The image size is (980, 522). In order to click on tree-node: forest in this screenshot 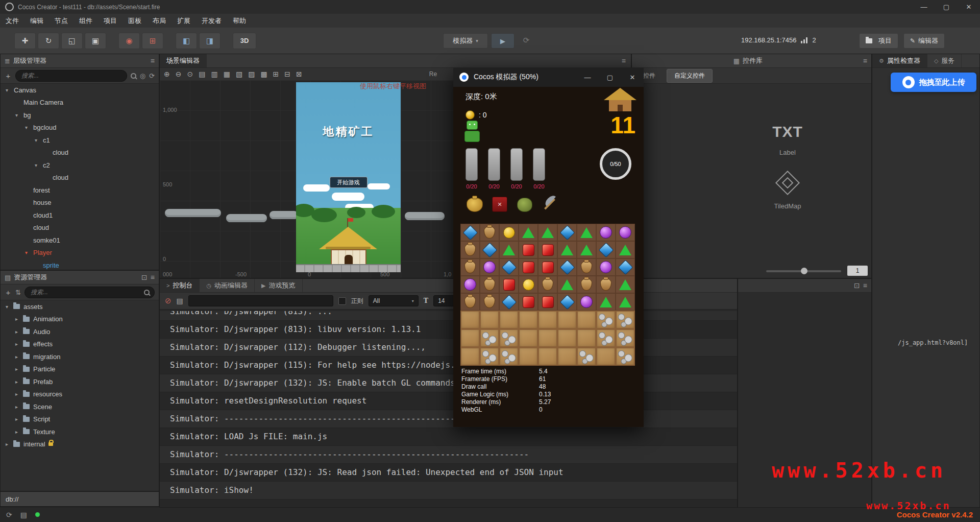, I will do `click(80, 190)`.